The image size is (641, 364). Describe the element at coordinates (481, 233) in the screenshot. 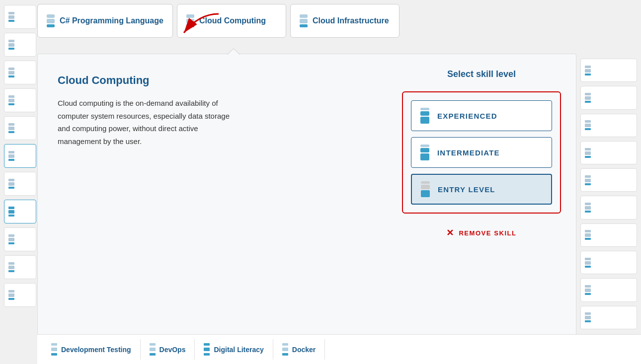

I see `remove-skill-button: ✕ REMOVE SKILL` at that location.